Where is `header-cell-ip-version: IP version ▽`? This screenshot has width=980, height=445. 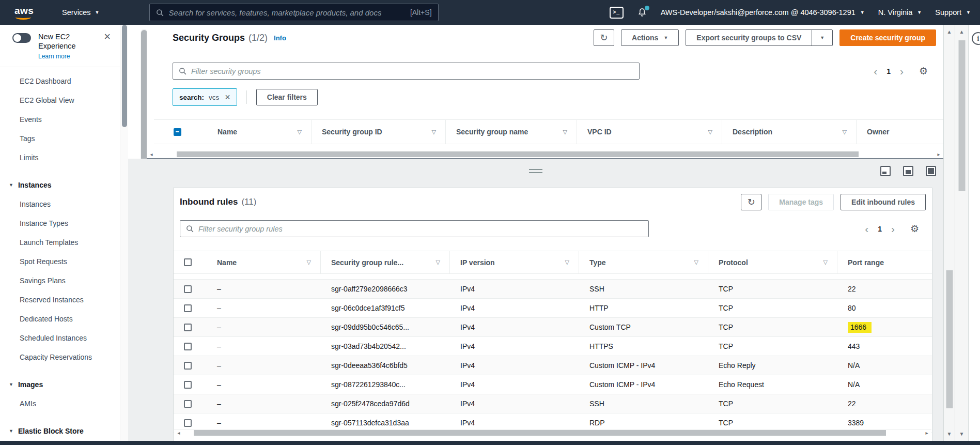
header-cell-ip-version: IP version ▽ is located at coordinates (515, 263).